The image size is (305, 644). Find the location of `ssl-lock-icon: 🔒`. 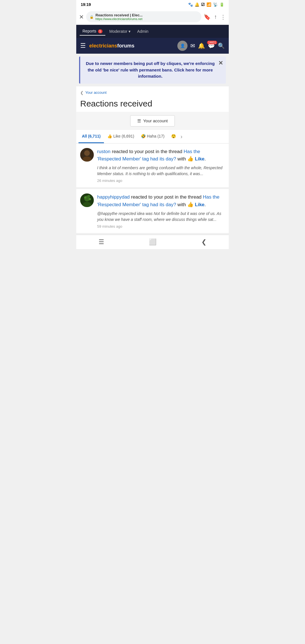

ssl-lock-icon: 🔒 is located at coordinates (91, 17).